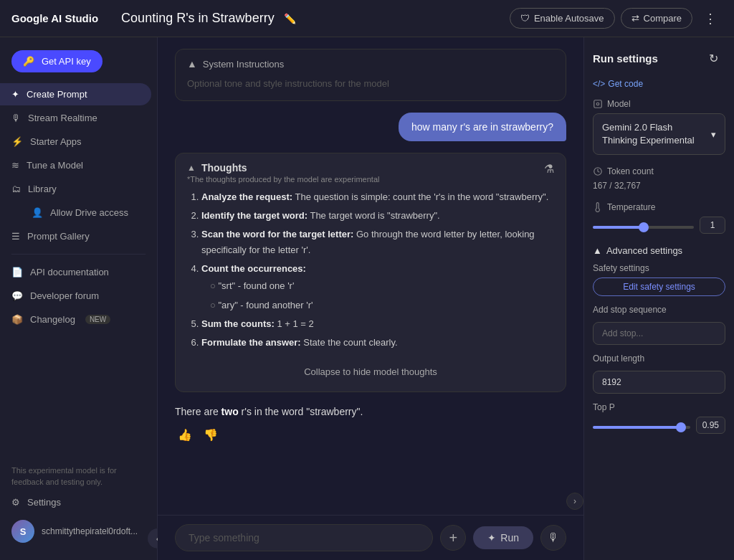  What do you see at coordinates (371, 435) in the screenshot?
I see `feedback-row: 👍 👎` at bounding box center [371, 435].